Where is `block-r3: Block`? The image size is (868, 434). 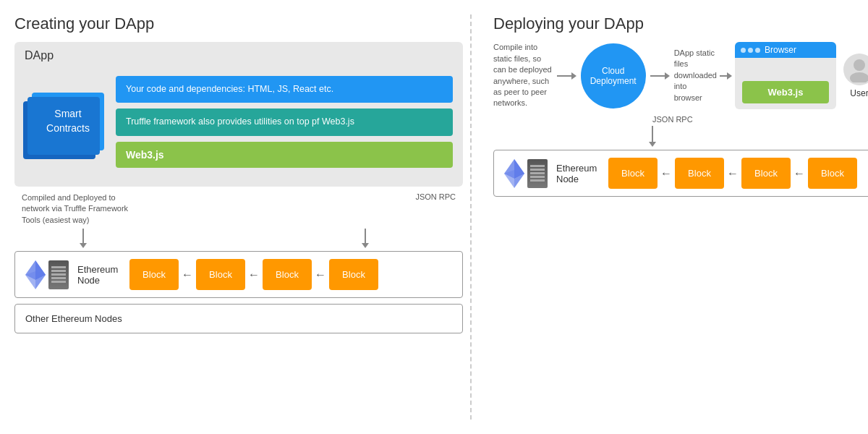 block-r3: Block is located at coordinates (766, 174).